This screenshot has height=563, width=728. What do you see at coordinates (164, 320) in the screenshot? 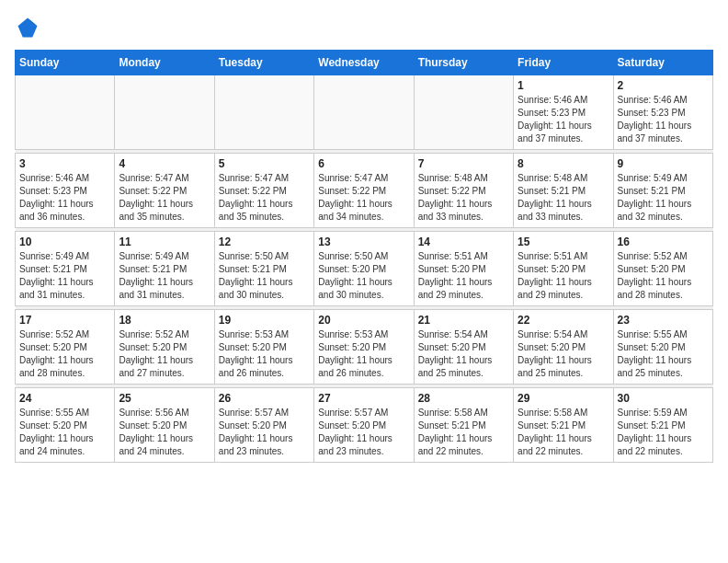
I see `day-number: 18` at bounding box center [164, 320].